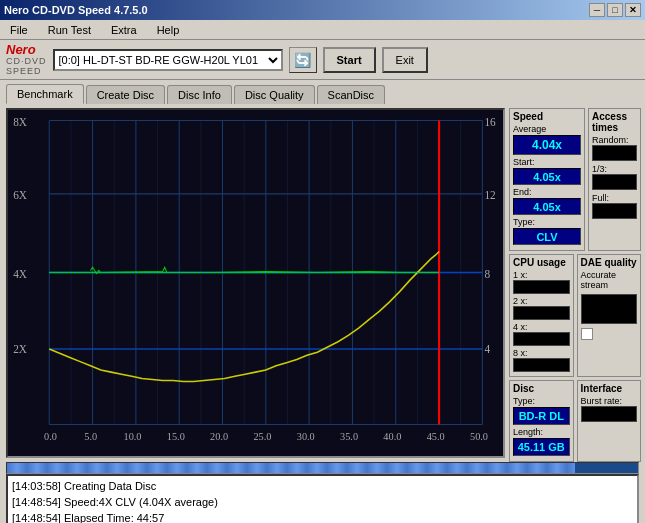 The width and height of the screenshot is (645, 523). Describe the element at coordinates (50, 436) in the screenshot. I see `svg-text: 0.0` at that location.